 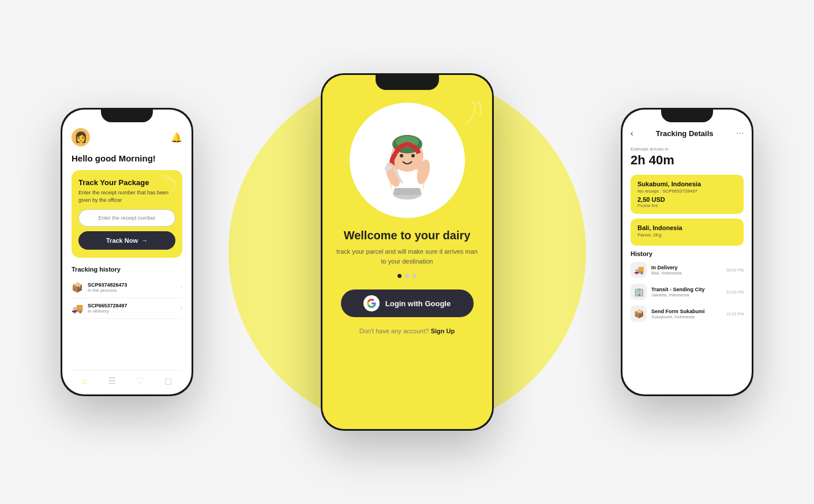 What do you see at coordinates (407, 242) in the screenshot?
I see `center-texts: Wellcome to your dairy track your parcel…` at bounding box center [407, 242].